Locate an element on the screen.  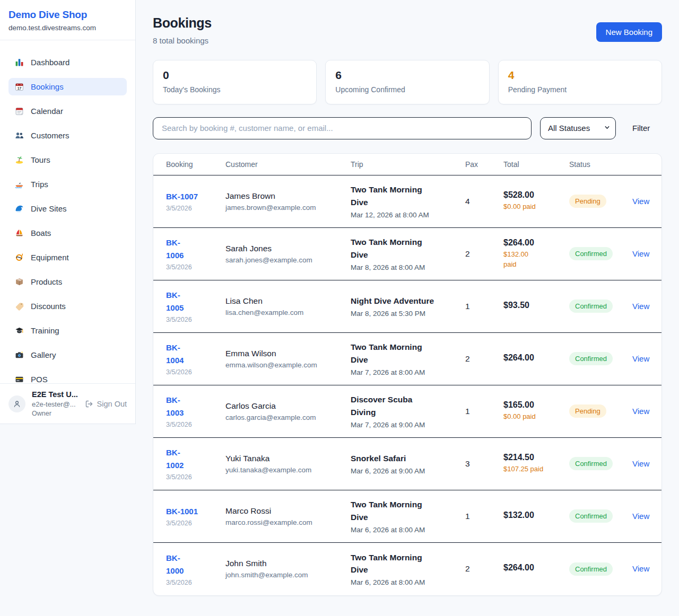
status-filter-wrap: All Statuses is located at coordinates (578, 128).